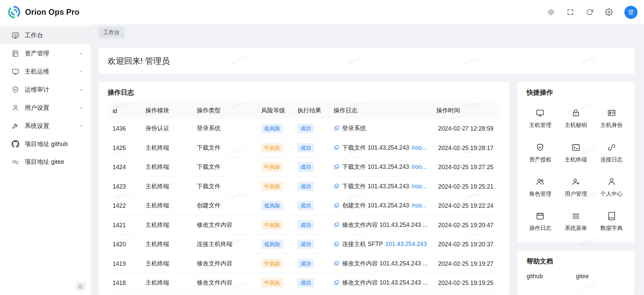 This screenshot has width=644, height=295. What do you see at coordinates (37, 126) in the screenshot?
I see `sidebar-item-label: 系统设置` at bounding box center [37, 126].